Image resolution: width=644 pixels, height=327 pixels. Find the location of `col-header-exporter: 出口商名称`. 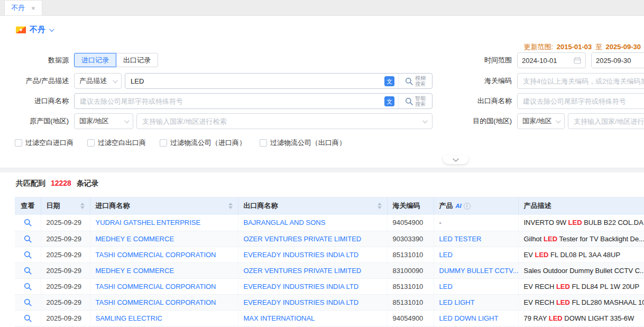

col-header-exporter: 出口商名称 is located at coordinates (312, 206).